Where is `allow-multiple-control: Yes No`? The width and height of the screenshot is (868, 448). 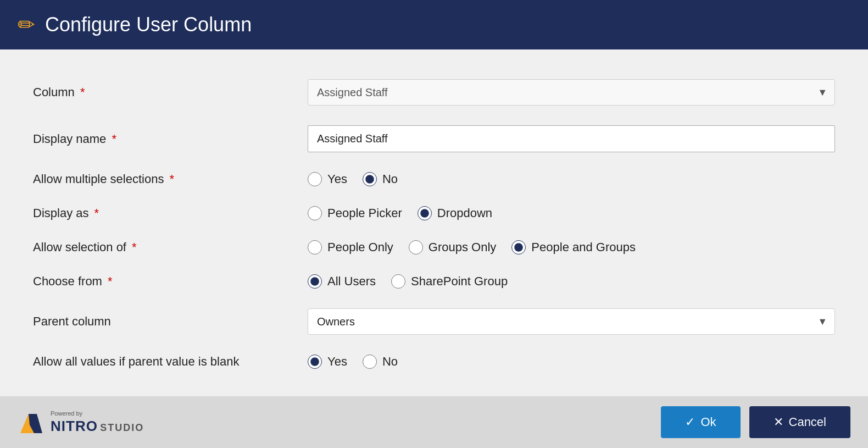
allow-multiple-control: Yes No is located at coordinates (571, 179).